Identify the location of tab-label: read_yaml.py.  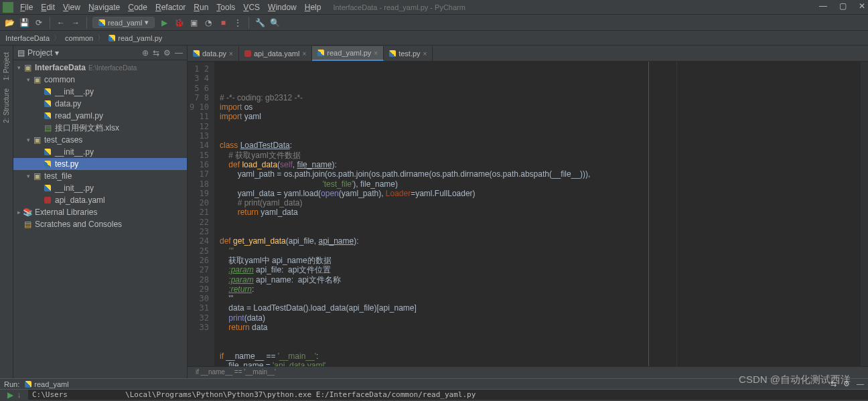
(349, 53).